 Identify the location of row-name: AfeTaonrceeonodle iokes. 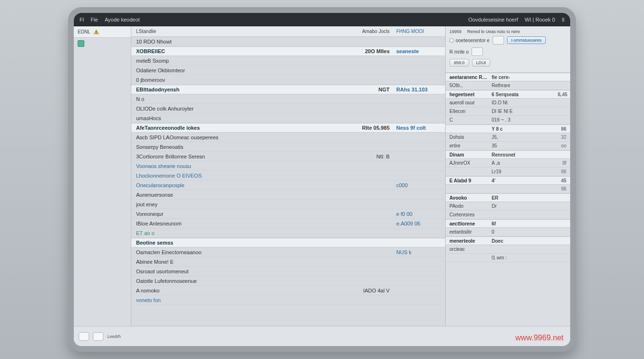
(236, 128).